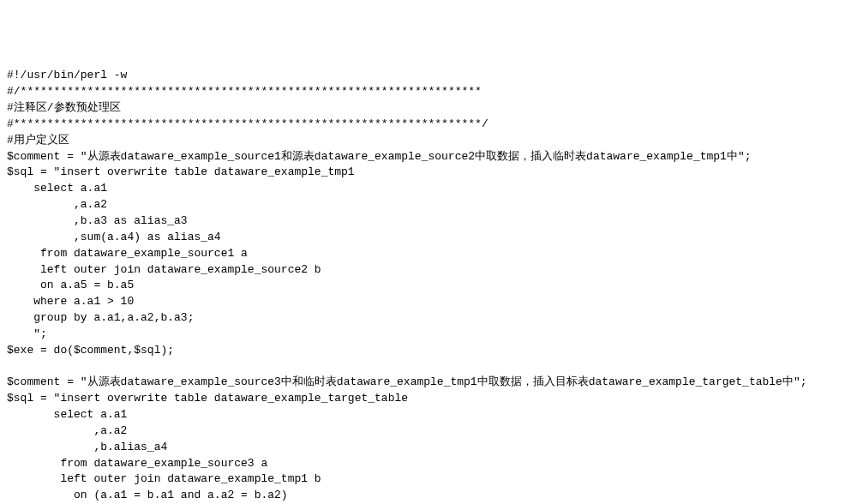 The width and height of the screenshot is (857, 504). What do you see at coordinates (428, 382) in the screenshot?
I see `code-line: $comment = "从源表dataware_example_source3中…` at bounding box center [428, 382].